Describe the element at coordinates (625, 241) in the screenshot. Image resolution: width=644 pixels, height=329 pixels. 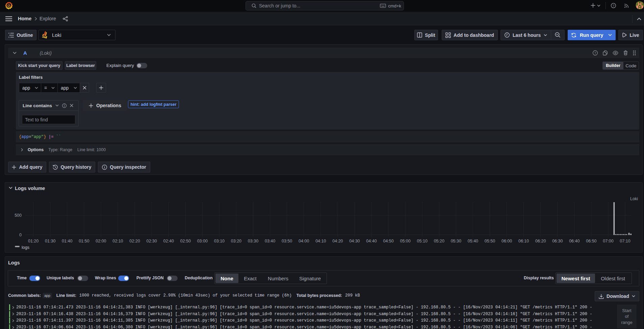
I see `svg-text: 07:10` at that location.